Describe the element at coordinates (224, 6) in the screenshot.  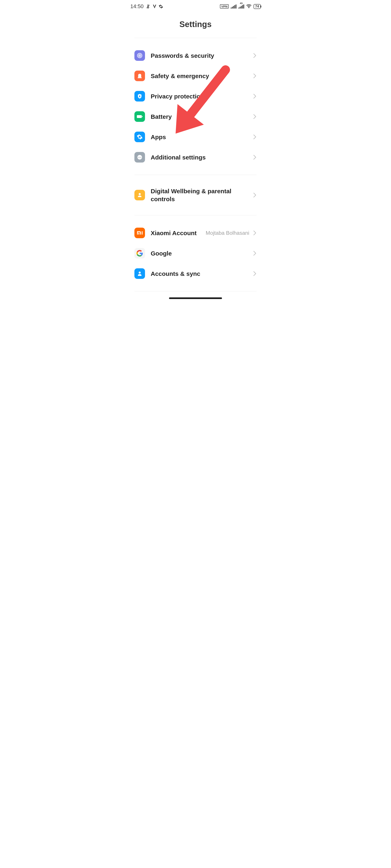
I see `vpn-badge: VPN` at that location.